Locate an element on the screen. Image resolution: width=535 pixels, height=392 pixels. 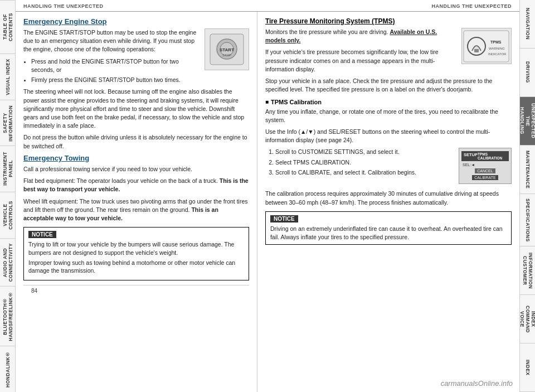
bullet-item: Firmly press the ENGINE START/STOP butto… is located at coordinates (140, 80).